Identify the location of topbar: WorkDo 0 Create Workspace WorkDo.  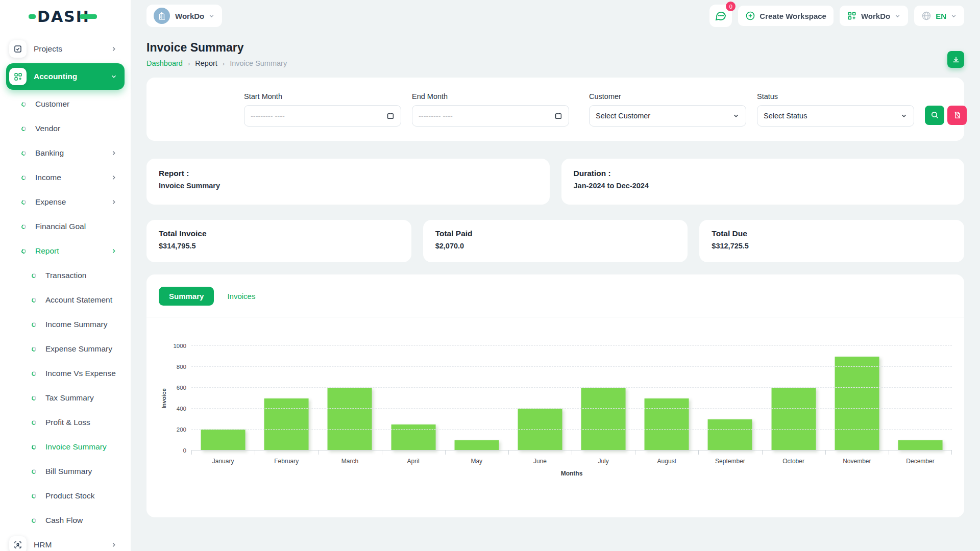
(555, 16).